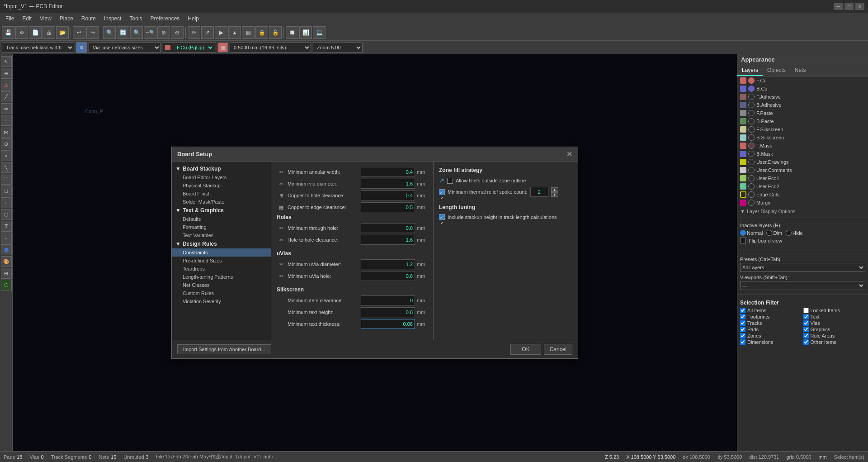 This screenshot has height=462, width=868. I want to click on pad-tool: ▫, so click(6, 156).